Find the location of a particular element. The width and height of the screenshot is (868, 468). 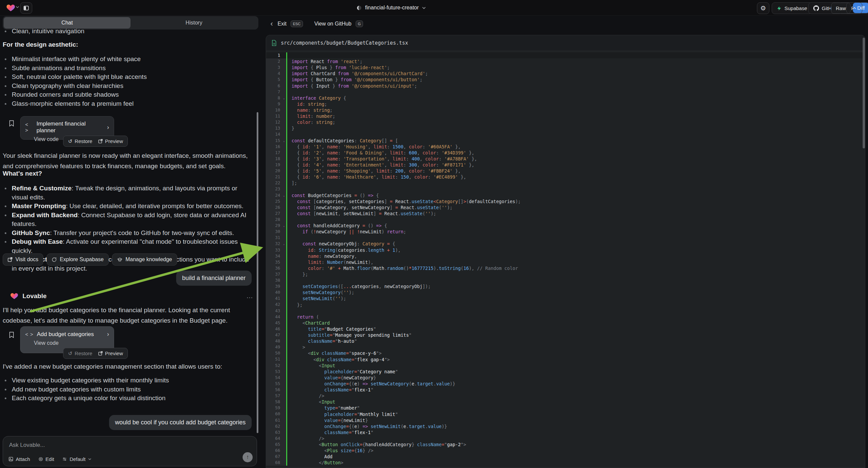

code-line: 51 <div className="flex gap-4"> is located at coordinates (565, 359).